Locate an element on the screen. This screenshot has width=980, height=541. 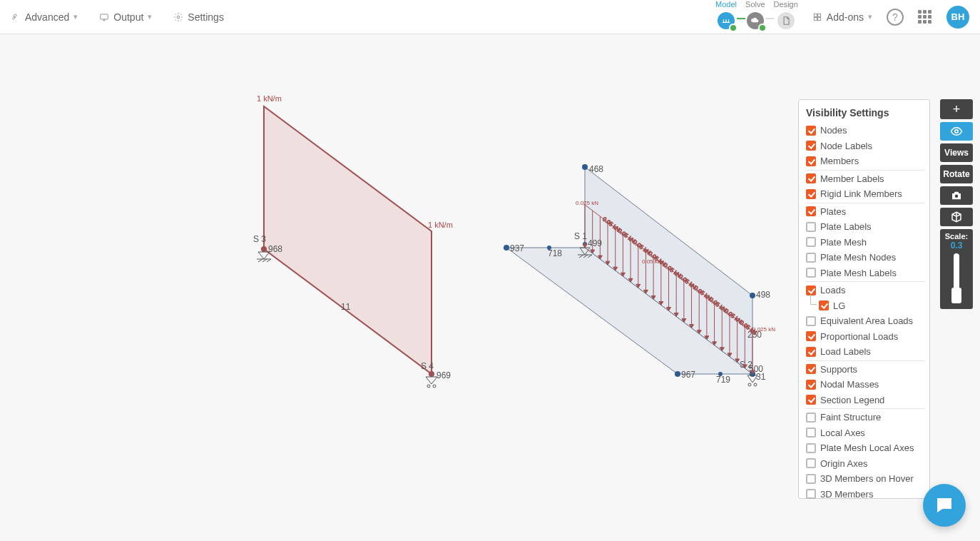
vis-item-3d-members: 3D Members is located at coordinates (866, 495).